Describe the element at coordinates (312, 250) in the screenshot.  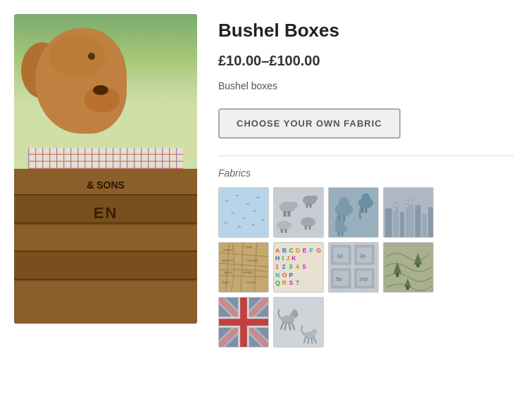
I see `svg-text: F` at that location.